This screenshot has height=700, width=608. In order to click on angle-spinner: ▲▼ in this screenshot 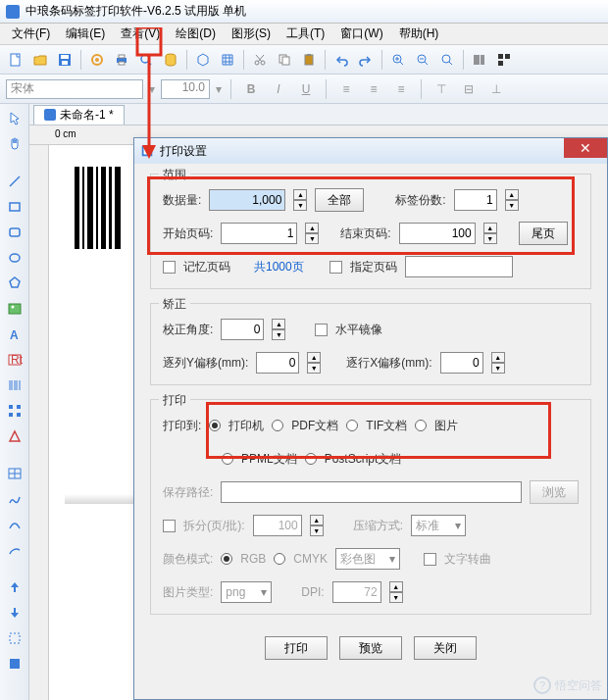, I will do `click(279, 329)`.